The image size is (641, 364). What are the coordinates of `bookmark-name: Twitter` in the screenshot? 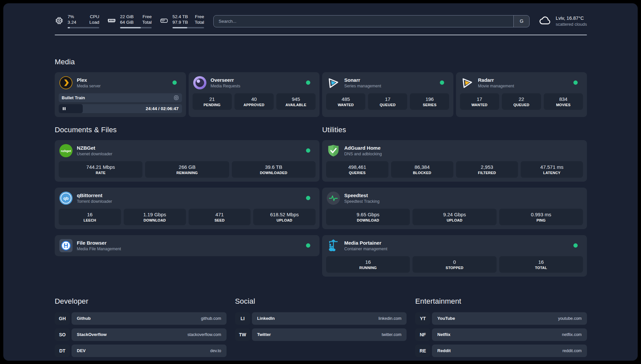 It's located at (264, 334).